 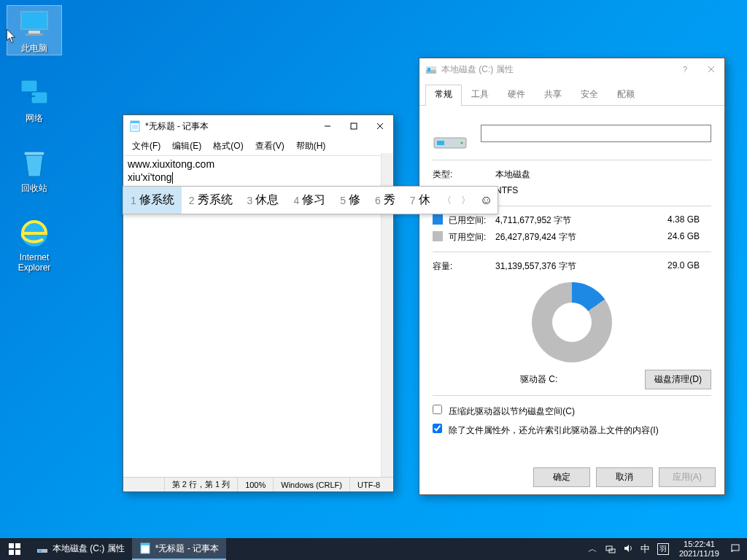 What do you see at coordinates (263, 200) in the screenshot?
I see `ime-candidate: 3休息` at bounding box center [263, 200].